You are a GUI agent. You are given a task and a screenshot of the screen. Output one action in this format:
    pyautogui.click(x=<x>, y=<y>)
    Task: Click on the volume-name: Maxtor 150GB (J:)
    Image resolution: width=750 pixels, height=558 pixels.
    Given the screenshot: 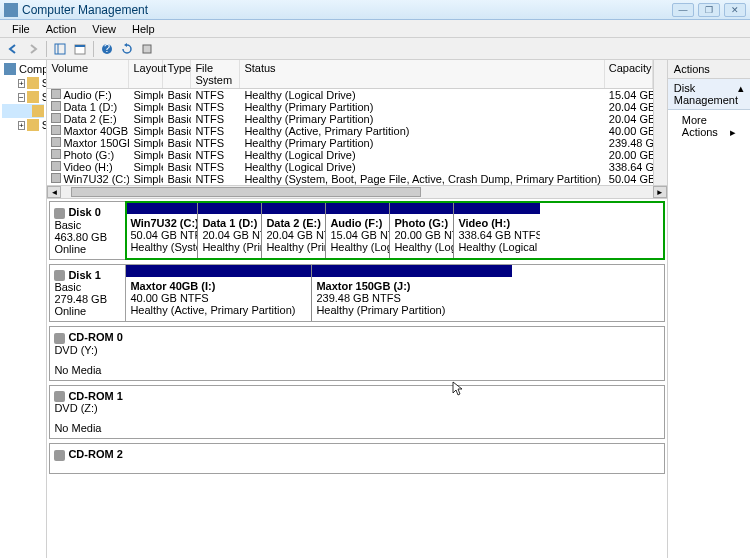 What is the action you would take?
    pyautogui.click(x=96, y=143)
    